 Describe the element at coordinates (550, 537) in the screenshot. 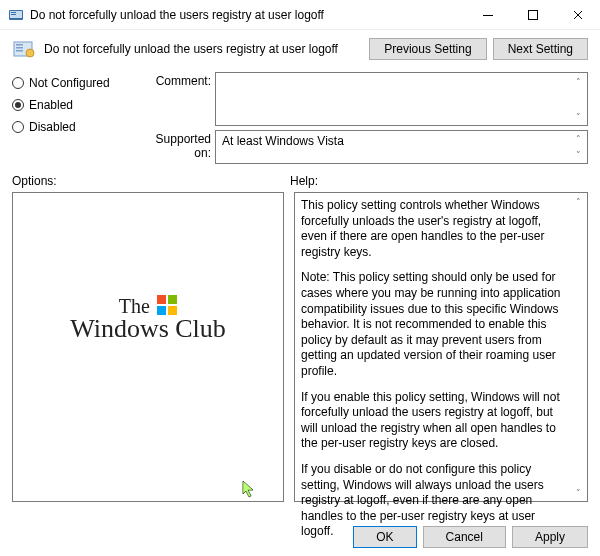

I see `apply-button: Apply` at that location.